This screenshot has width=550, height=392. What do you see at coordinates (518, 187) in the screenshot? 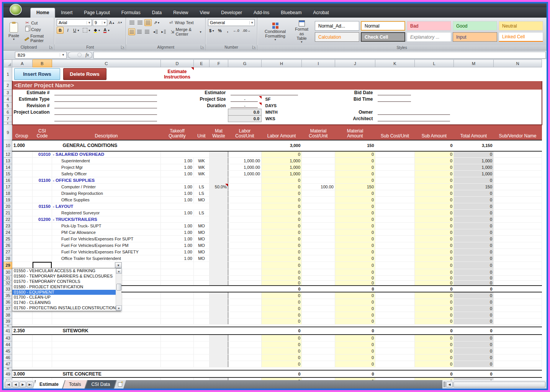
I see `cell-N17` at bounding box center [518, 187].